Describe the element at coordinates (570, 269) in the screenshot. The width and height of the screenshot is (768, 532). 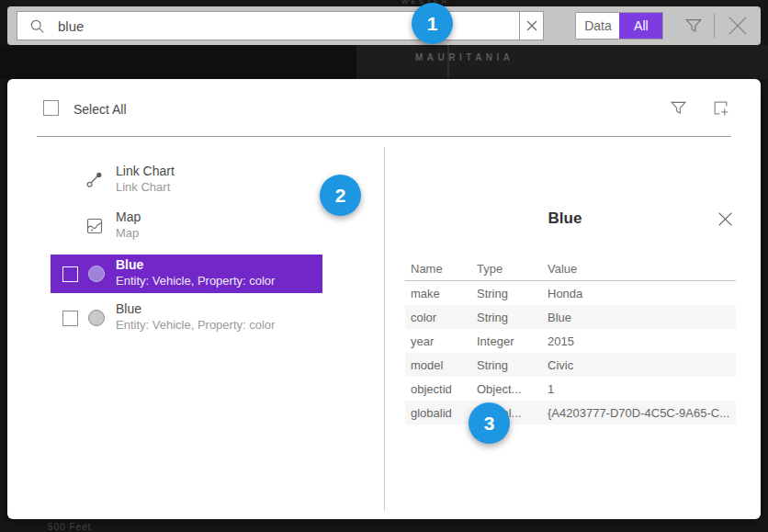
I see `attribute-table-header: Name Type Value` at that location.